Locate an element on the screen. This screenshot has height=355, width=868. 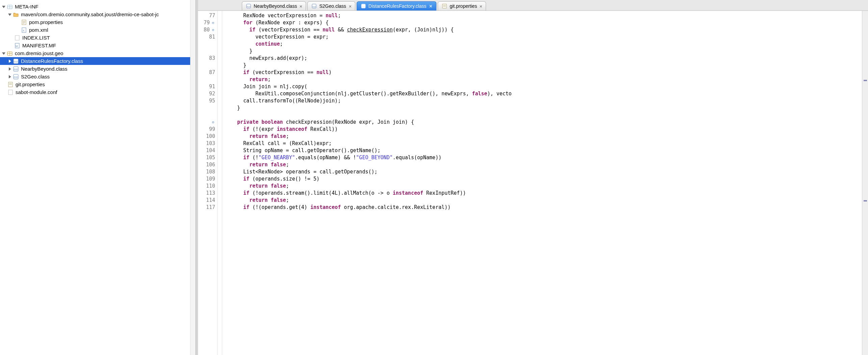
tree-item-manifest: M MANIFEST.MF is located at coordinates (98, 45).